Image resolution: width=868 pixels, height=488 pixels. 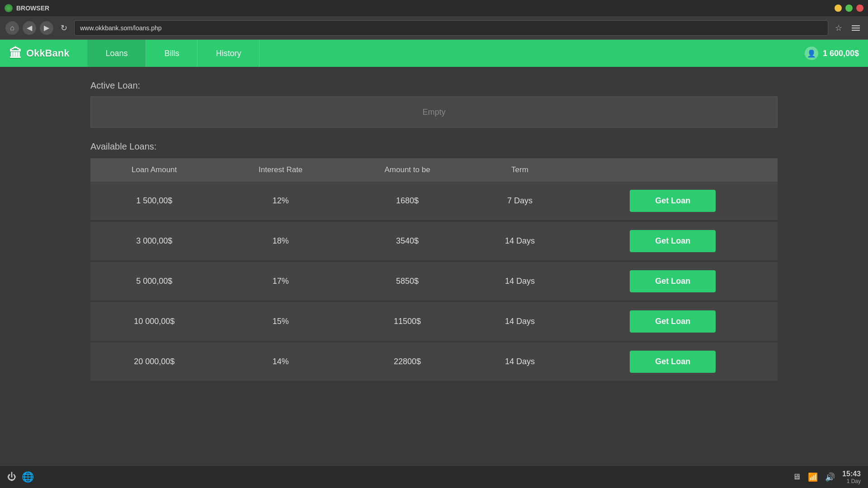 I want to click on table-row: 20 000,00$ 14% 22800$ 14 Days Get Loan, so click(x=434, y=361).